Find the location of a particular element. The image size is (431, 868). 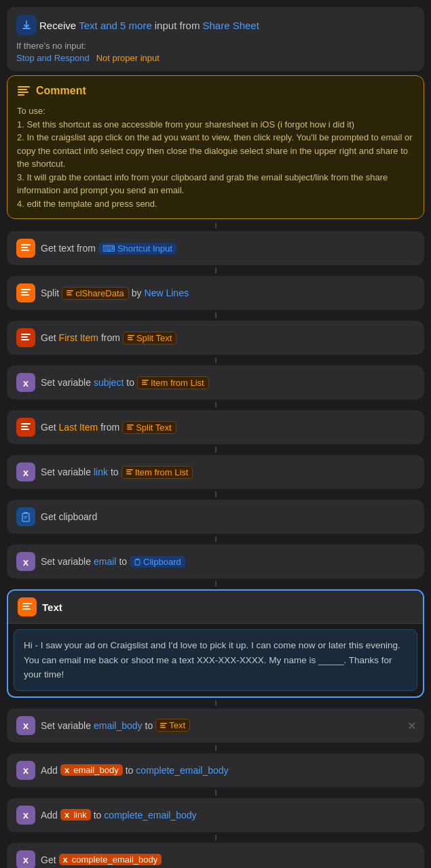

item-from-list-badge-2: Item from List is located at coordinates (157, 472).